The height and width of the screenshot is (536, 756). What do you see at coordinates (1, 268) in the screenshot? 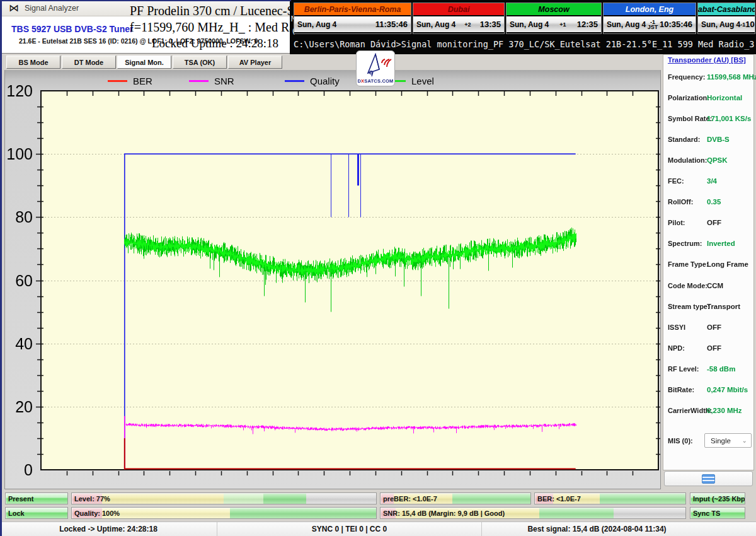
I see `window-left-border` at bounding box center [1, 268].